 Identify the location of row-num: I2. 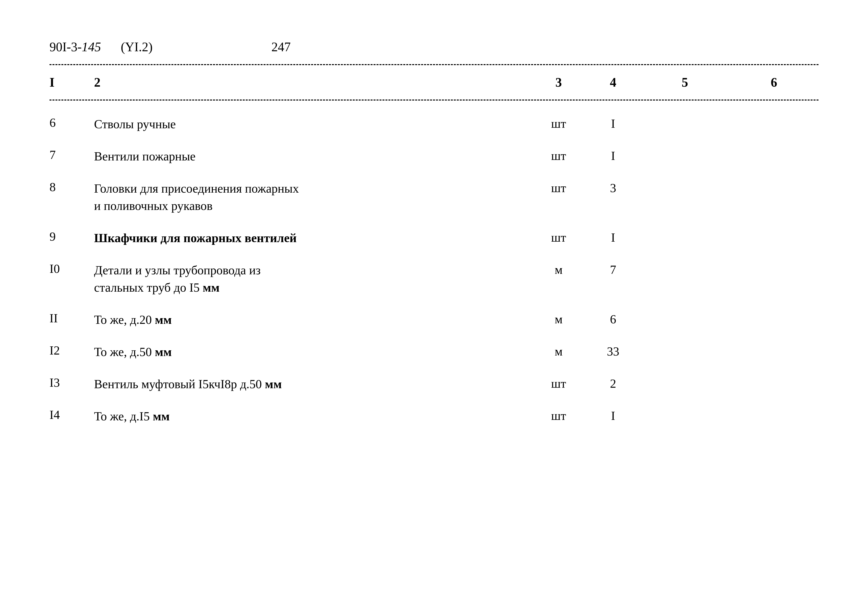
(72, 350).